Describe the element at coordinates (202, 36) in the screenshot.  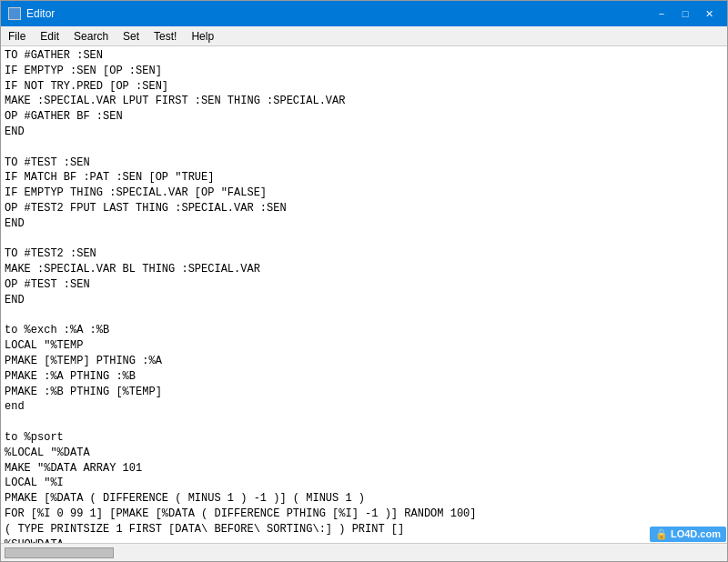
I see `menu-help-label: Help` at that location.